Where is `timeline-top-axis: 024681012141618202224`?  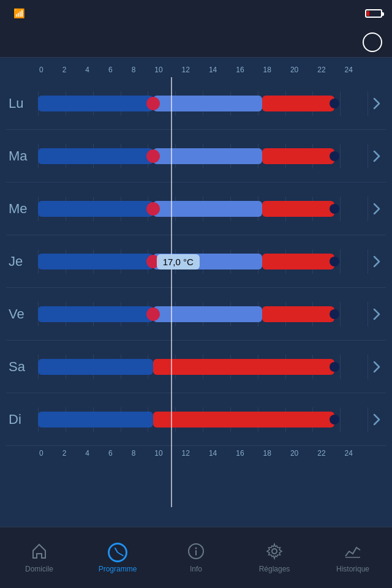
timeline-top-axis: 024681012141618202224 is located at coordinates (196, 70).